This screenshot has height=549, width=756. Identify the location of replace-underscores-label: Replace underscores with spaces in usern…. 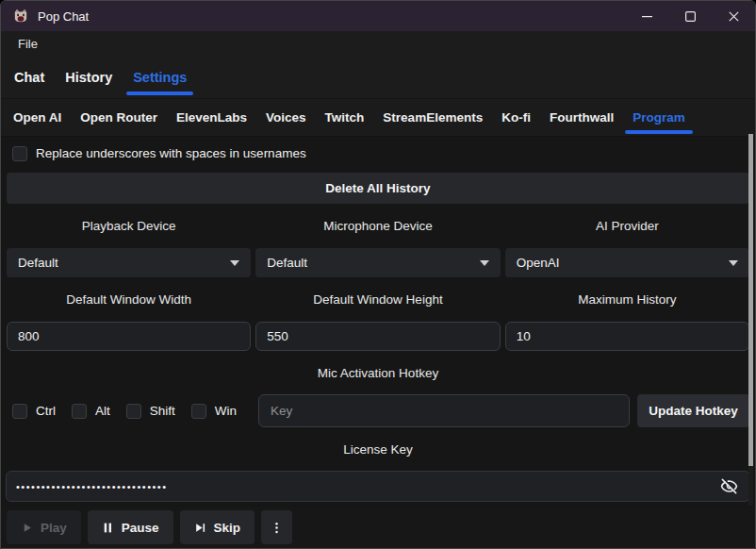
(172, 153).